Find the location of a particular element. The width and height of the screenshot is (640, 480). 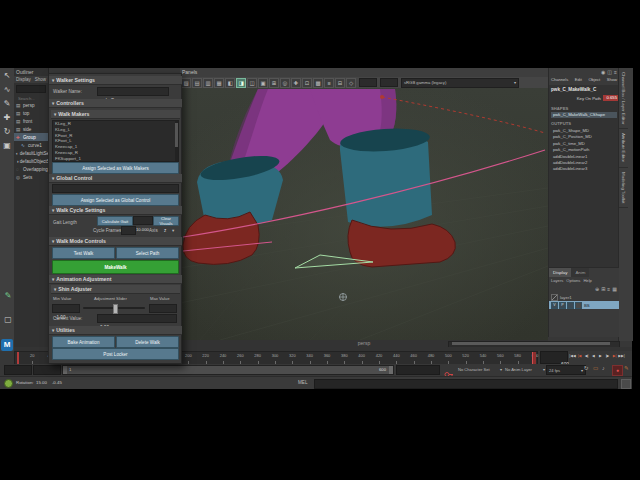

viewport-menu-item: Panels is located at coordinates (190, 72).